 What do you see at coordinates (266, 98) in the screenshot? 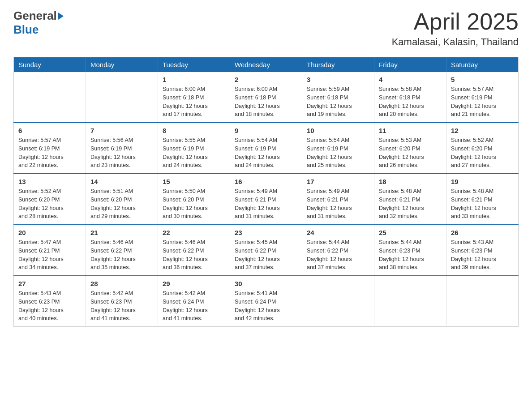
I see `calendar-cell: 2Sunrise: 6:00 AMSunset: 6:18 PMDaylight…` at bounding box center [266, 98].